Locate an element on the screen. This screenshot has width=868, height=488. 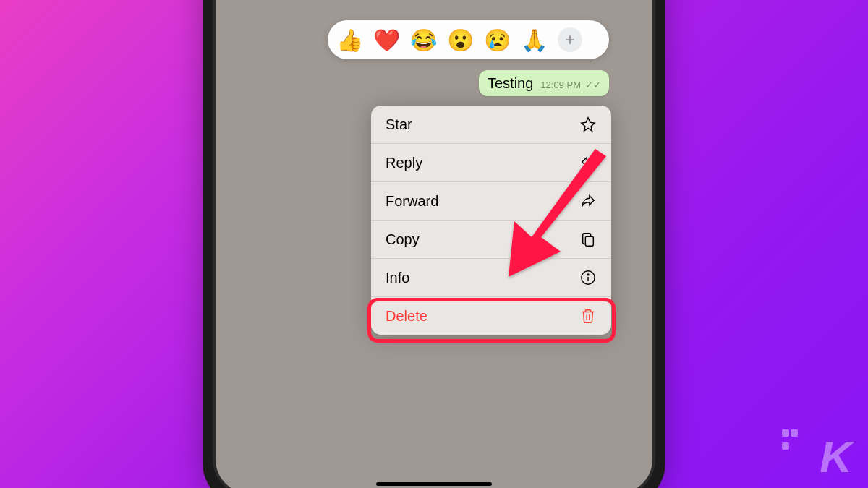
star-icon is located at coordinates (588, 124).